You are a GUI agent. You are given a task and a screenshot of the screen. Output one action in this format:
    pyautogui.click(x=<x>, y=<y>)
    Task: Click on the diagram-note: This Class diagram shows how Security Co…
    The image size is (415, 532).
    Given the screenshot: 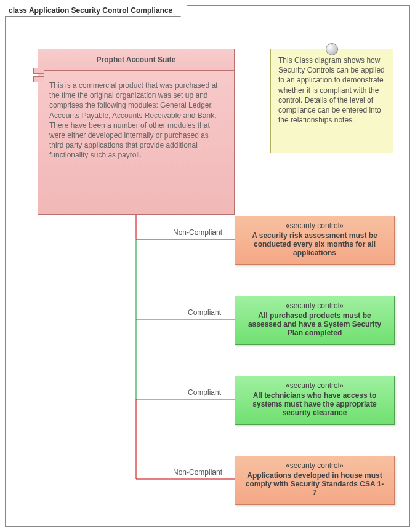 What is the action you would take?
    pyautogui.click(x=332, y=101)
    